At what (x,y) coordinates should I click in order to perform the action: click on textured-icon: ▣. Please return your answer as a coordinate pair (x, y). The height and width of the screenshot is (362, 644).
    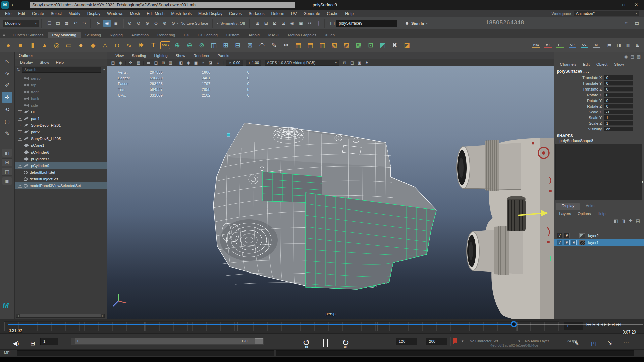
    Looking at the image, I should click on (196, 63).